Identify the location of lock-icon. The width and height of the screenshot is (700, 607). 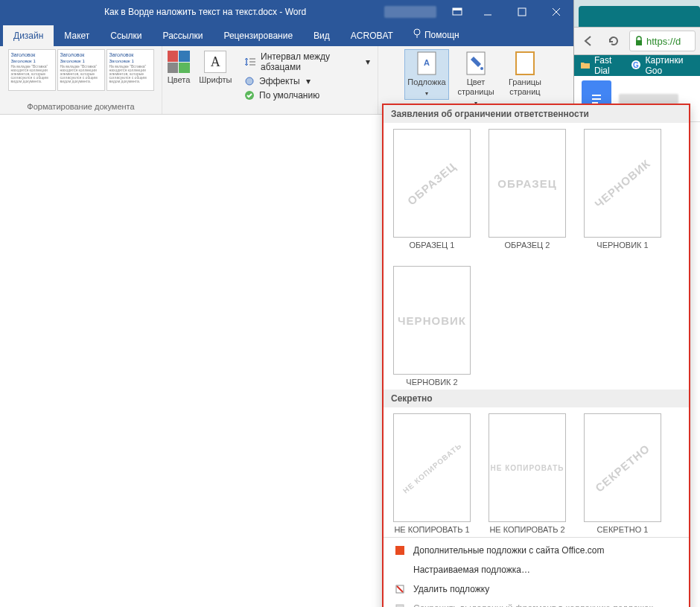
(639, 41).